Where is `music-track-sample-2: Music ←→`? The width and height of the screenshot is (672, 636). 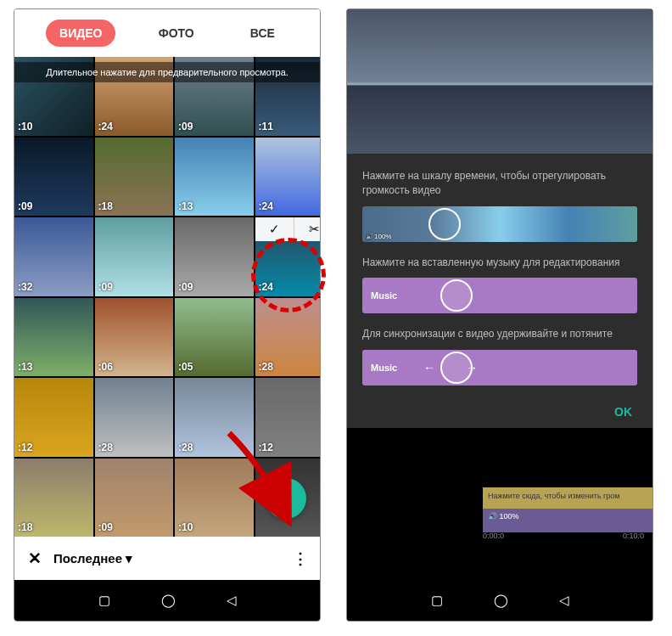 music-track-sample-2: Music ←→ is located at coordinates (500, 368).